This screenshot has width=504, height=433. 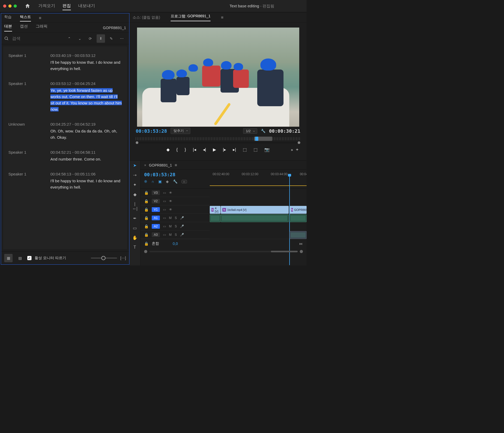 I want to click on pen-tool-icon: ✒, so click(x=135, y=218).